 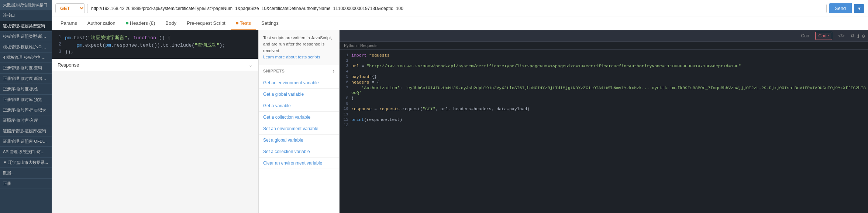 What do you see at coordinates (299, 141) in the screenshot?
I see `snippet-item-5: Set a global variable` at bounding box center [299, 141].